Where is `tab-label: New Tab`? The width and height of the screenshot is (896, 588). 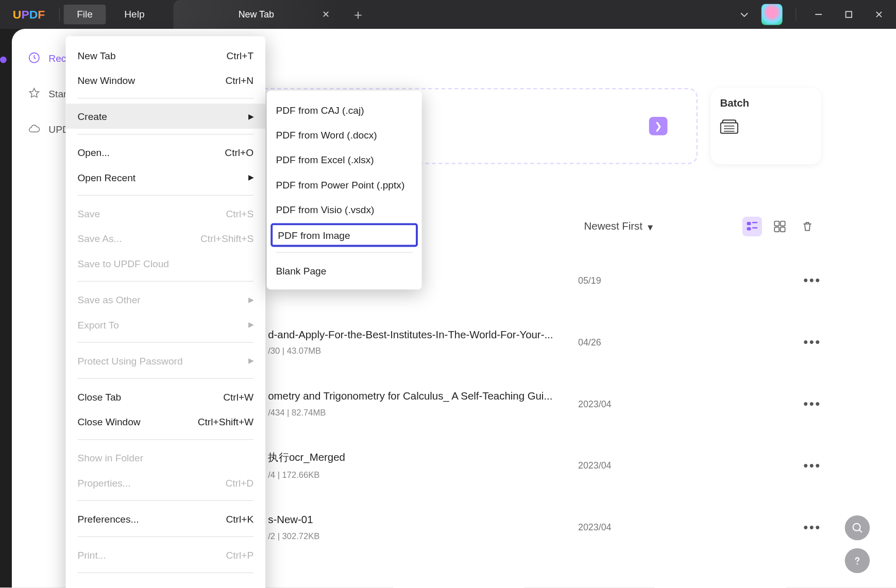
tab-label: New Tab is located at coordinates (257, 14).